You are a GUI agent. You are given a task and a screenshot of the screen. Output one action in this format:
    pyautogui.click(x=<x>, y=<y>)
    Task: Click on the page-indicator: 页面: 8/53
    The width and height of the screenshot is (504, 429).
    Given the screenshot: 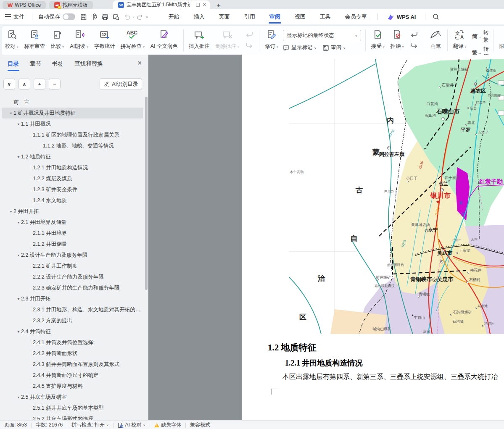 What is the action you would take?
    pyautogui.click(x=16, y=425)
    